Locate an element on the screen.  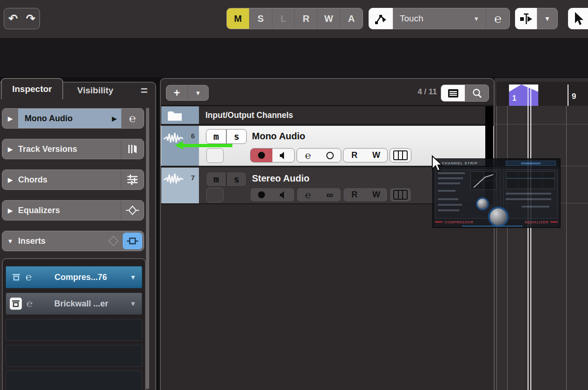
stereo-indicator: ∞ is located at coordinates (330, 195).